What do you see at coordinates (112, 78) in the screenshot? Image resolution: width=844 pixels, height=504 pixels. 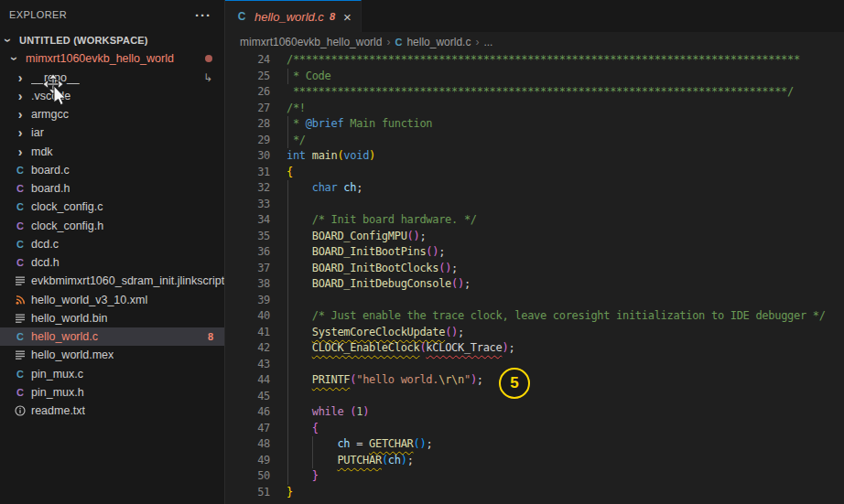 I see `tree-item: ›__repo__↳` at bounding box center [112, 78].